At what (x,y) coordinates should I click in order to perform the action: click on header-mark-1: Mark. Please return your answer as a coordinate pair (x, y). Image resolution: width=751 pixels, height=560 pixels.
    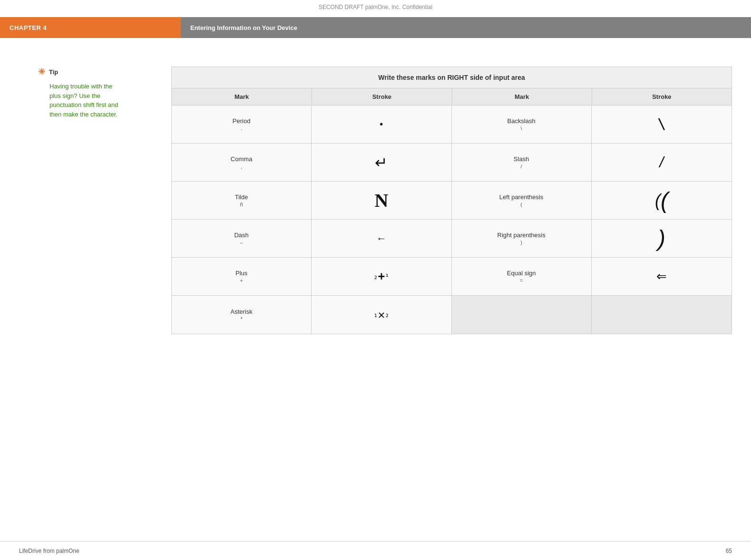
    Looking at the image, I should click on (242, 97).